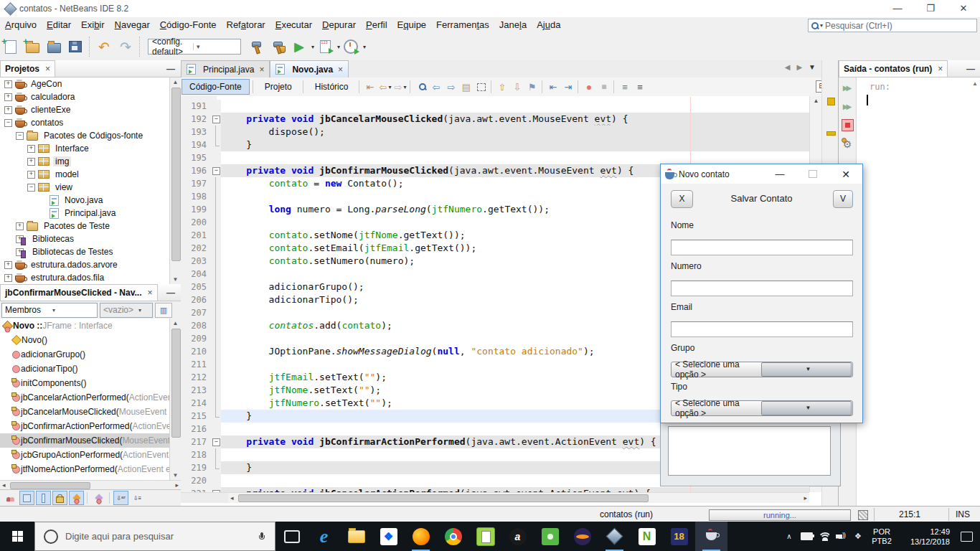 This screenshot has height=551, width=980. What do you see at coordinates (90, 485) in the screenshot?
I see `navigator-hscrollbar: ◂▸` at bounding box center [90, 485].